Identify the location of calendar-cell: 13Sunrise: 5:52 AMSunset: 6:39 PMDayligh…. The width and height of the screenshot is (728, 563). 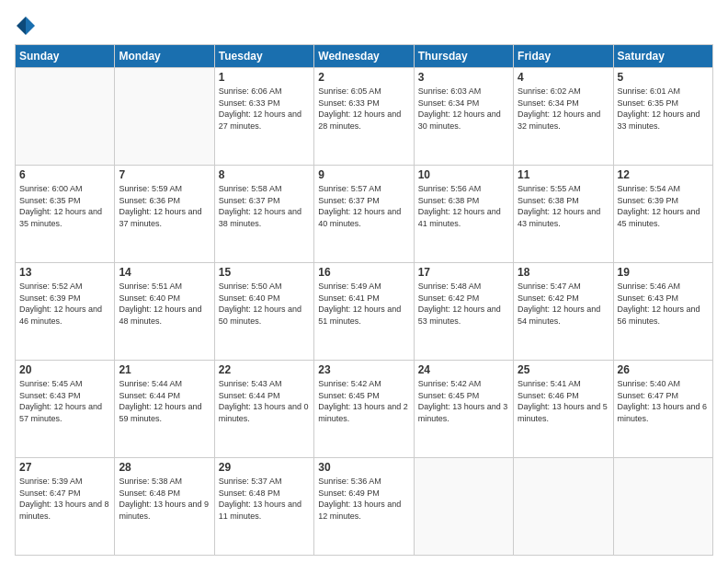
(65, 312).